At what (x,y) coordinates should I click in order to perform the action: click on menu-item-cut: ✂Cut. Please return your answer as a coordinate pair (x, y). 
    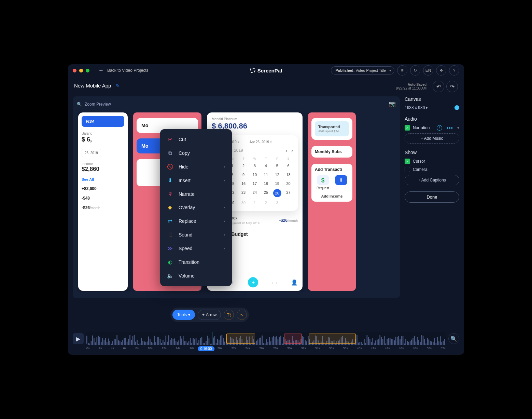
    Looking at the image, I should click on (196, 139).